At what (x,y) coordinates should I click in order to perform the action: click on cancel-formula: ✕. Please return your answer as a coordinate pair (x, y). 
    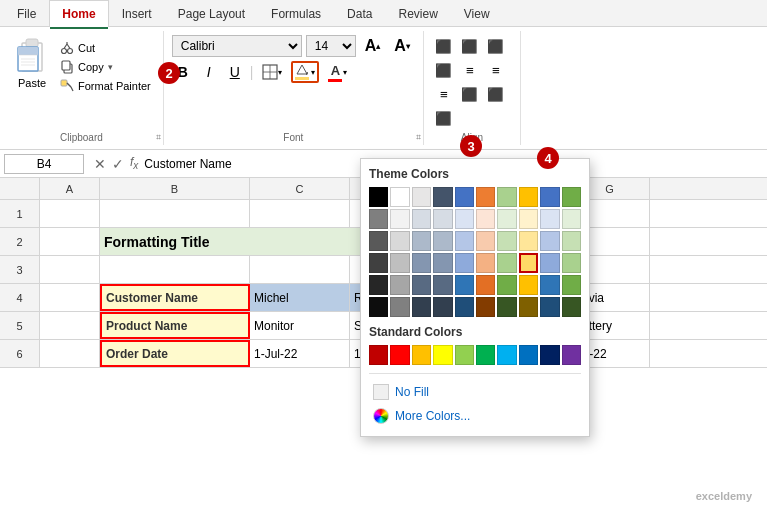
    Looking at the image, I should click on (100, 164).